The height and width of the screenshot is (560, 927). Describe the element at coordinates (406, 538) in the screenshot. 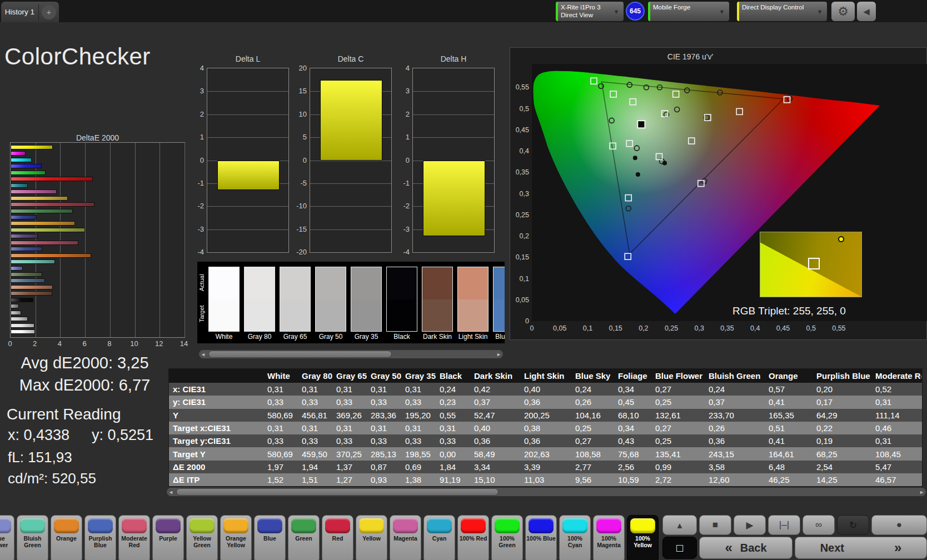

I see `patch-button-magenta: Magenta` at that location.